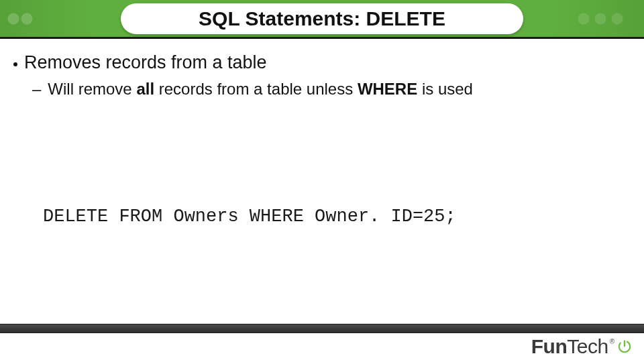 This screenshot has width=644, height=362. Describe the element at coordinates (588, 346) in the screenshot. I see `logo-part2: Tech` at that location.